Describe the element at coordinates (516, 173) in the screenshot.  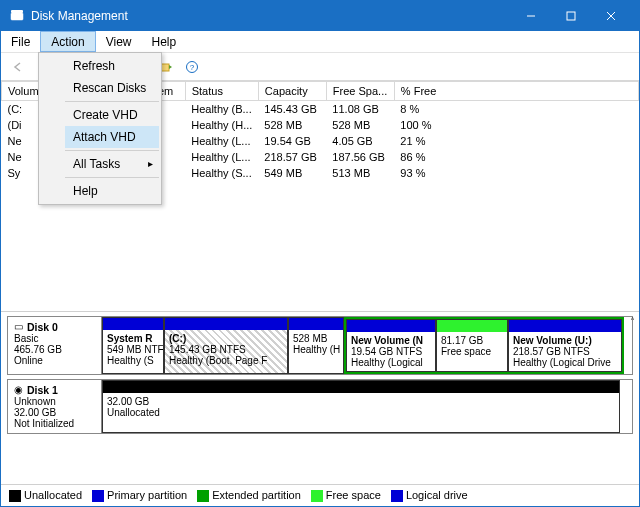
I see `cell-pct: 93 %` at that location.